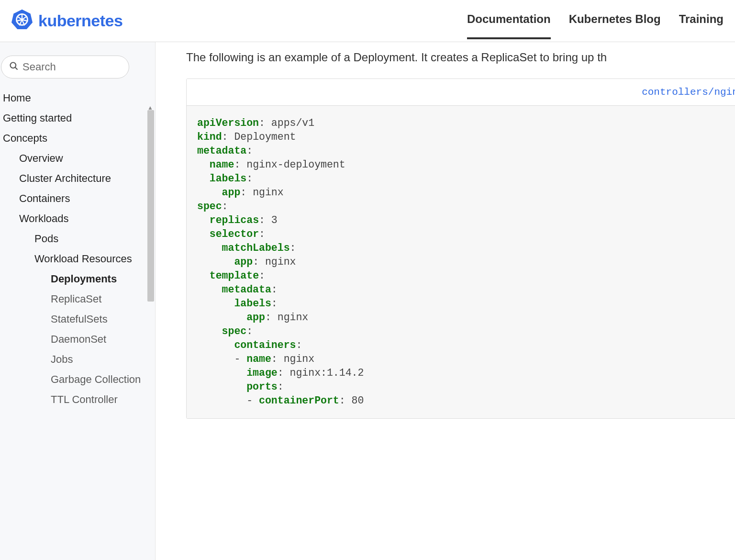  I want to click on nav-documentation: Documentation, so click(509, 26).